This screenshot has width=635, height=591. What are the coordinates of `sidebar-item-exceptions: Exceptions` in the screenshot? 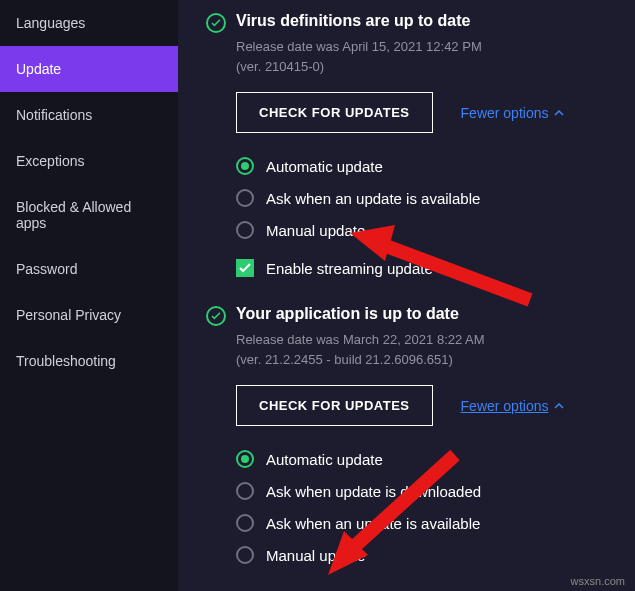 It's located at (89, 161).